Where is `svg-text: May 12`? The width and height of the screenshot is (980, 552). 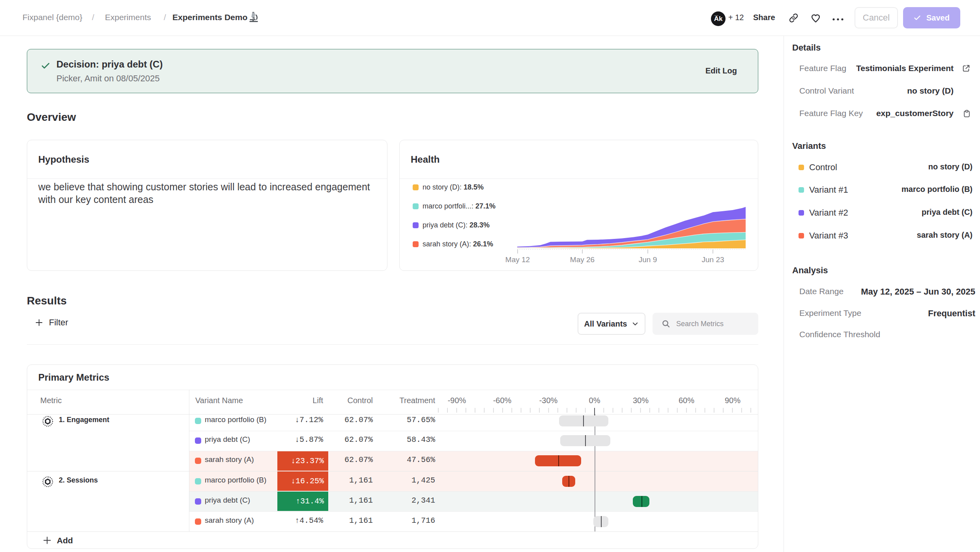 svg-text: May 12 is located at coordinates (518, 260).